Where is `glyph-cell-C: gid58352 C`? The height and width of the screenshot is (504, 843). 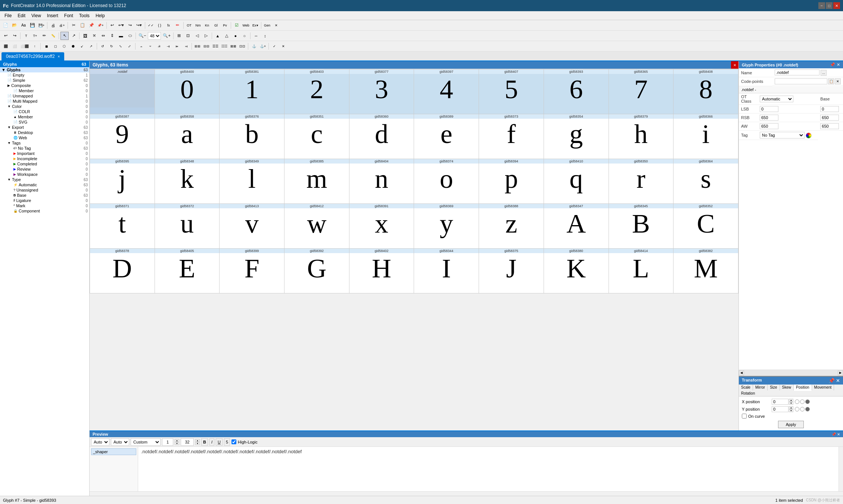 glyph-cell-C: gid58352 C is located at coordinates (706, 226).